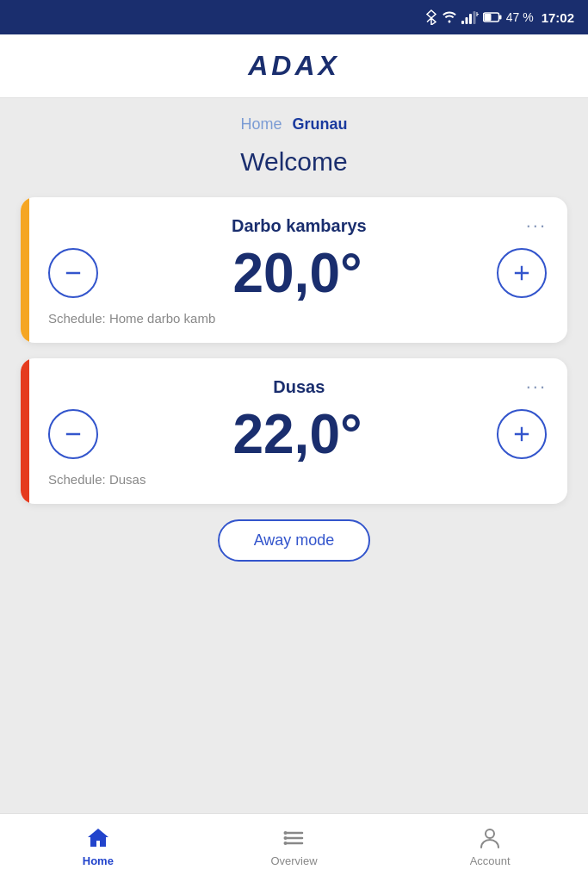 The width and height of the screenshot is (588, 882). I want to click on status-bar: H 47 % 17:02, so click(294, 17).